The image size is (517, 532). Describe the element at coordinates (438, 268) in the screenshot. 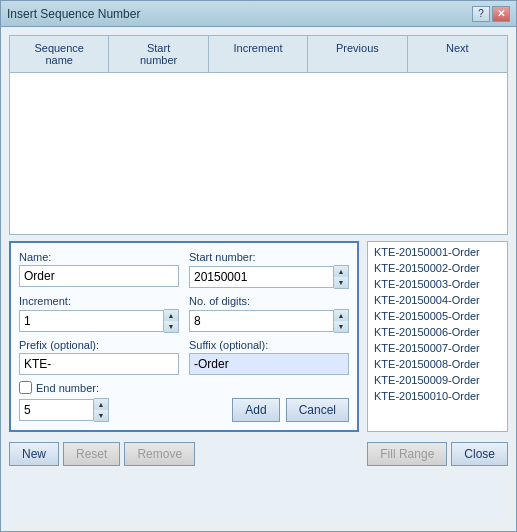

I see `list-item: KTE-20150002-Order` at that location.